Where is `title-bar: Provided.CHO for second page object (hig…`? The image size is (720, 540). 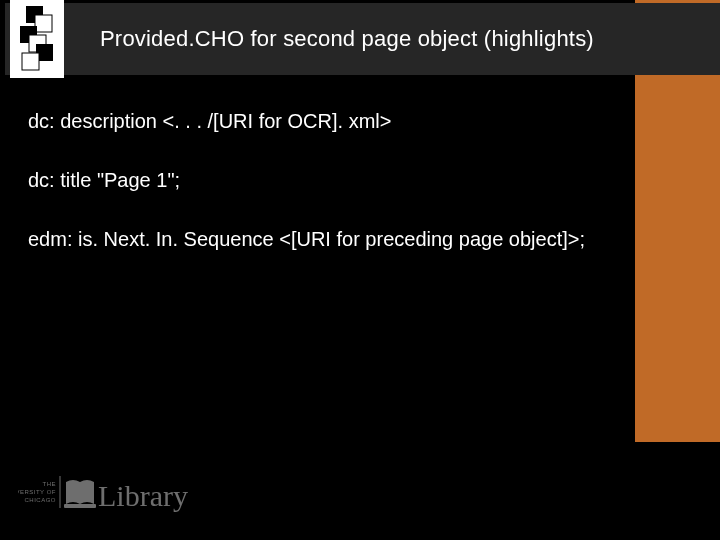
title-bar: Provided.CHO for second page object (hig… is located at coordinates (362, 39).